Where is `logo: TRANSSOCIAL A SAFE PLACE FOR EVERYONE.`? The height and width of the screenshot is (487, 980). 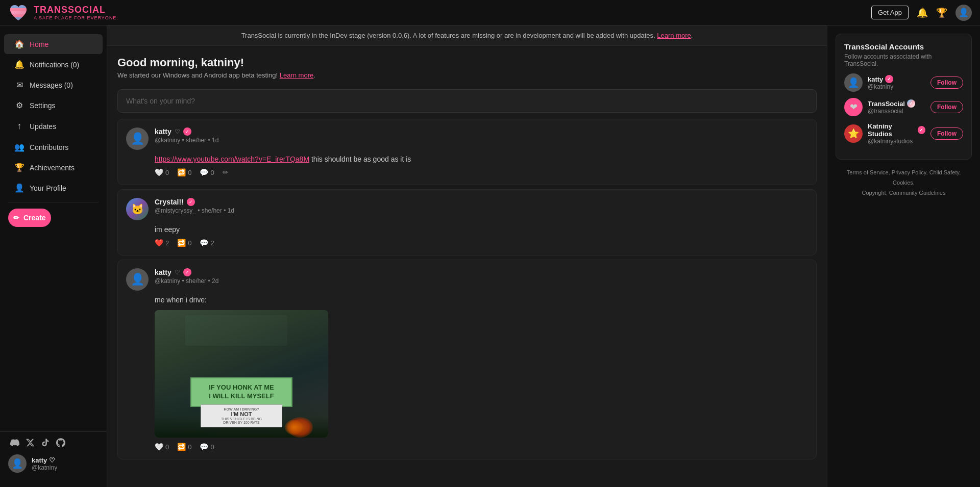
logo: TRANSSOCIAL A SAFE PLACE FOR EVERYONE. is located at coordinates (63, 13).